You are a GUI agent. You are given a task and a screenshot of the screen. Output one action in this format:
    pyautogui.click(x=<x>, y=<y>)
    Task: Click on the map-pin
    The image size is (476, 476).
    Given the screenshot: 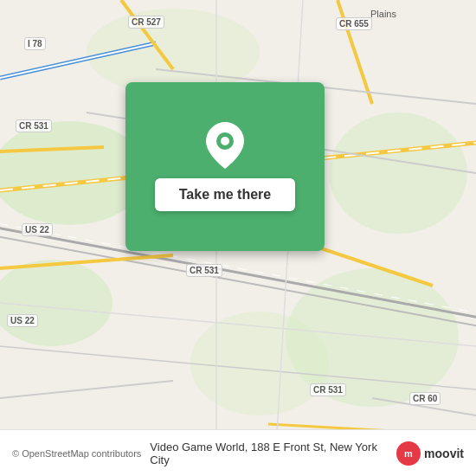 What is the action you would take?
    pyautogui.click(x=225, y=145)
    